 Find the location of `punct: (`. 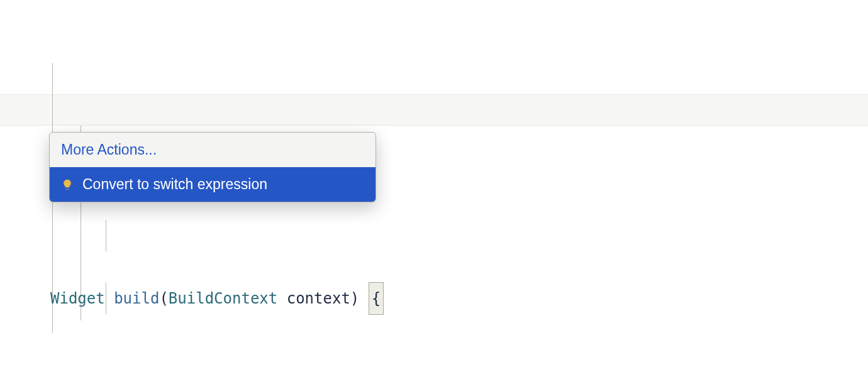

punct: ( is located at coordinates (164, 299).